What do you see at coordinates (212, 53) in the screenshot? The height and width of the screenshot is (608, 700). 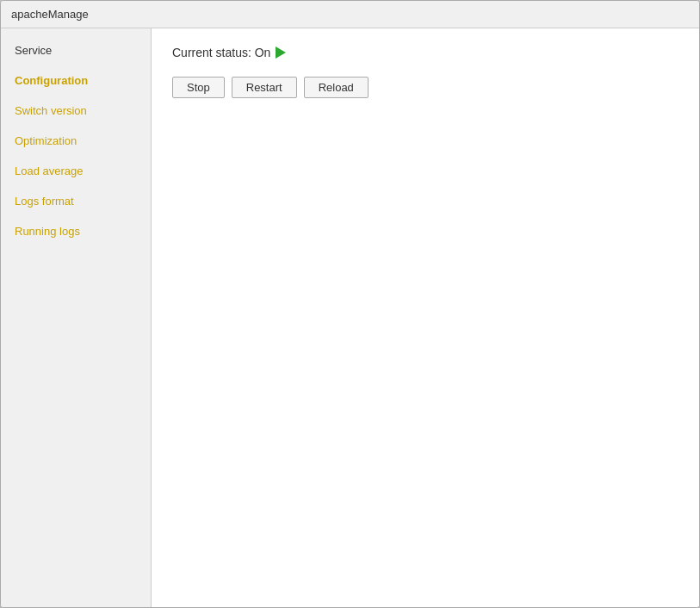 I see `status-label: Current status:` at bounding box center [212, 53].